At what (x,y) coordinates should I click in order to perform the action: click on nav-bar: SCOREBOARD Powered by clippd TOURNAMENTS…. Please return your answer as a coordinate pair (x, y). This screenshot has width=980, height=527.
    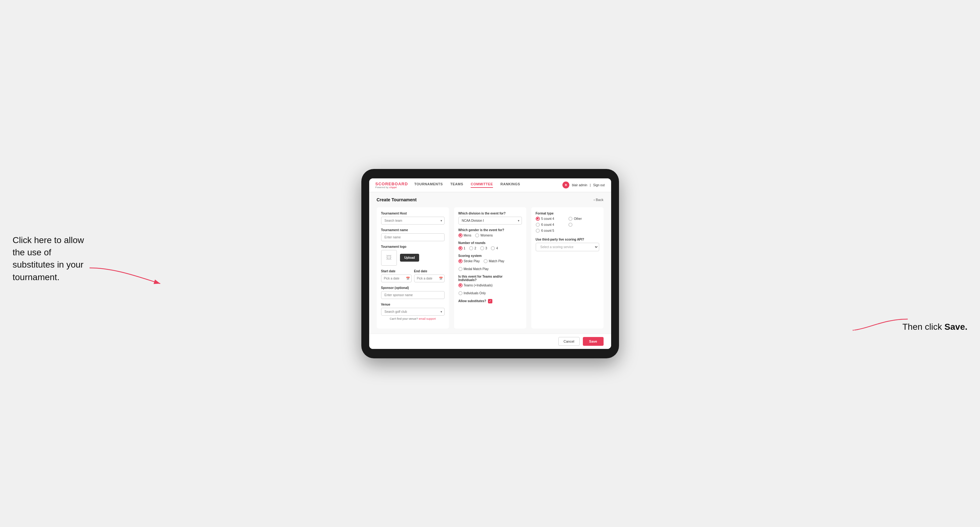
    Looking at the image, I should click on (490, 186).